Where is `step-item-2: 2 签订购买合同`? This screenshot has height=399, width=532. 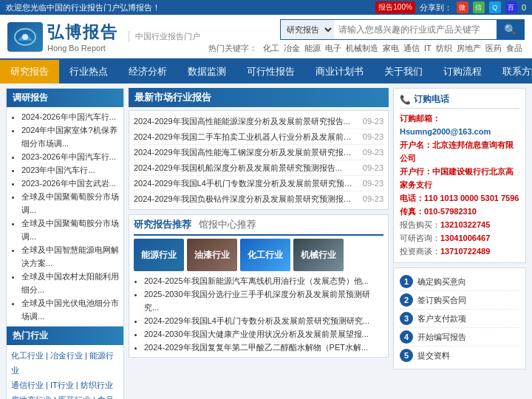
step-item-2: 2 签订购买合同 is located at coordinates (460, 300).